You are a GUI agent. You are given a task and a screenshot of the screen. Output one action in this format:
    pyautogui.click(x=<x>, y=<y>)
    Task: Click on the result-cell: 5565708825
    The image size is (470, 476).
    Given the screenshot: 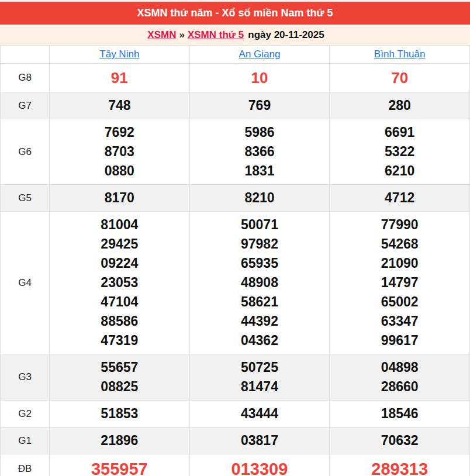 What is the action you would take?
    pyautogui.click(x=119, y=377)
    